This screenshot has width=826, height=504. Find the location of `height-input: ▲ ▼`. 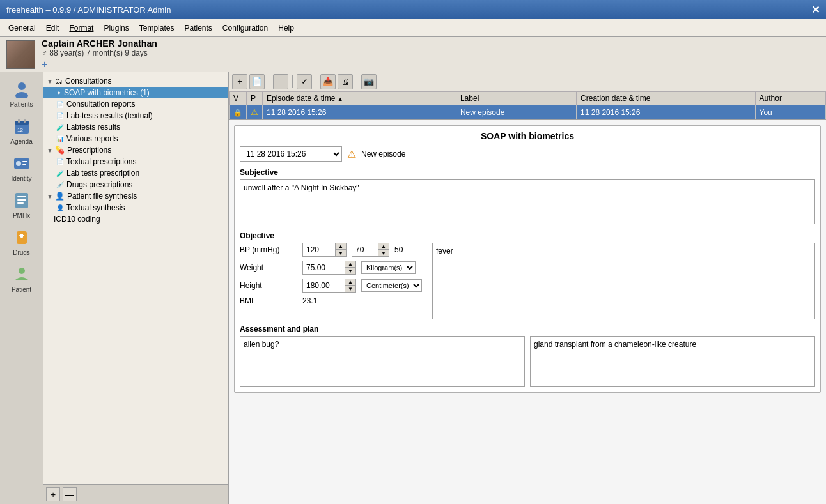

height-input: ▲ ▼ is located at coordinates (329, 286).